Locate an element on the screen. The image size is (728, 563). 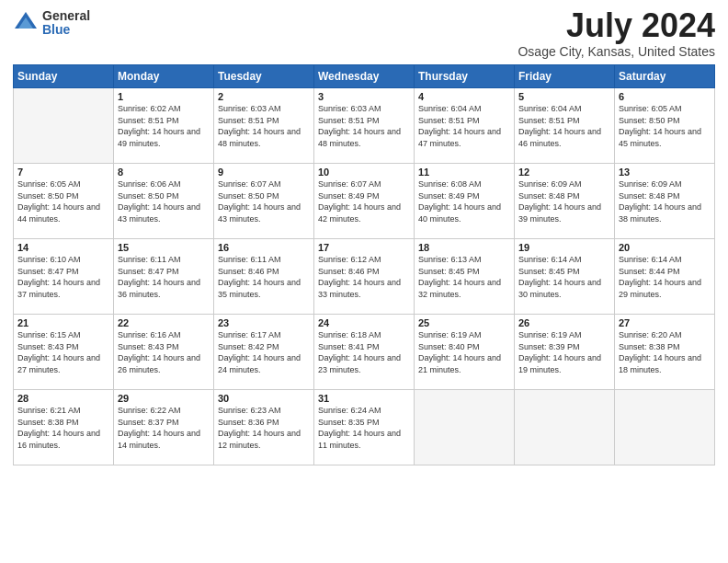
calendar-cell: 21Sunrise: 6:15 AM Sunset: 8:43 PM Dayli… is located at coordinates (64, 352).